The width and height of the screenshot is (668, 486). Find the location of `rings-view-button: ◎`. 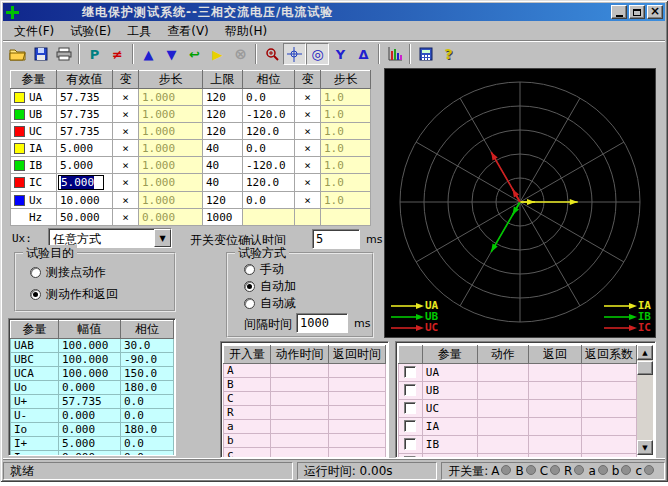

rings-view-button: ◎ is located at coordinates (318, 54).